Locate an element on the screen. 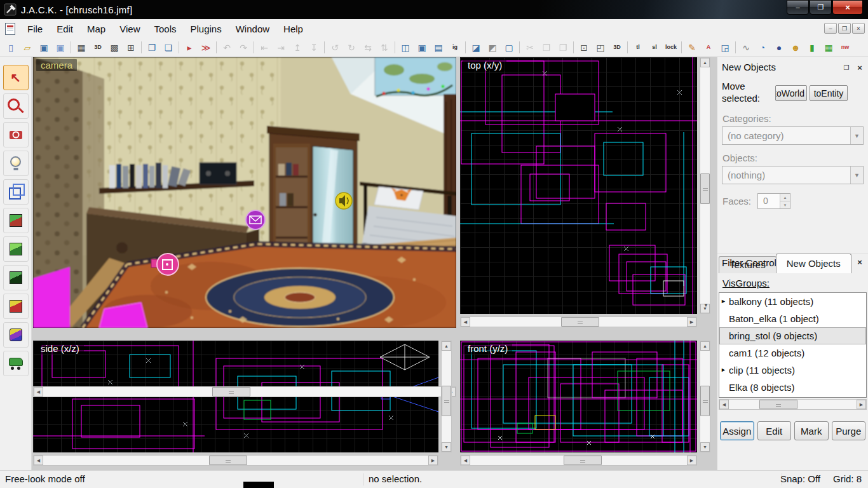 Image resolution: width=868 pixels, height=488 pixels. flip-horizontal-button: ⇆ is located at coordinates (368, 47).